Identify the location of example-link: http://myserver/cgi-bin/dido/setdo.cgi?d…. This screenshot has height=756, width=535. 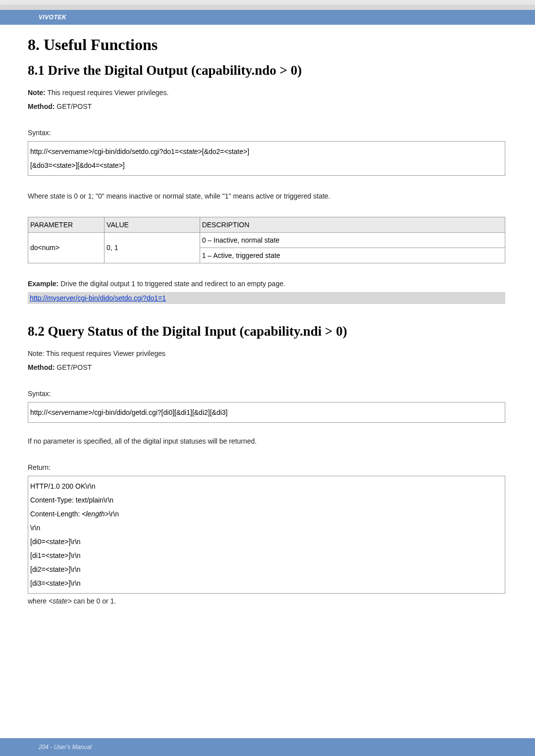
(98, 298).